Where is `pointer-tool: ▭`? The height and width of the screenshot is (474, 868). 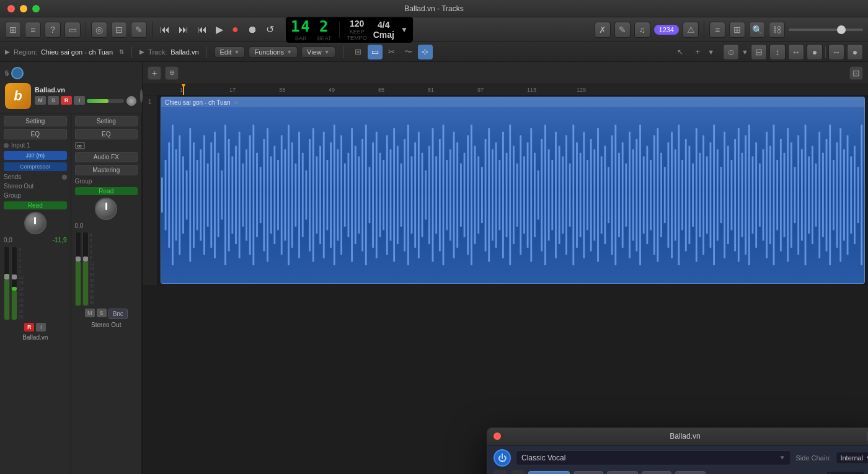
pointer-tool: ▭ is located at coordinates (375, 52).